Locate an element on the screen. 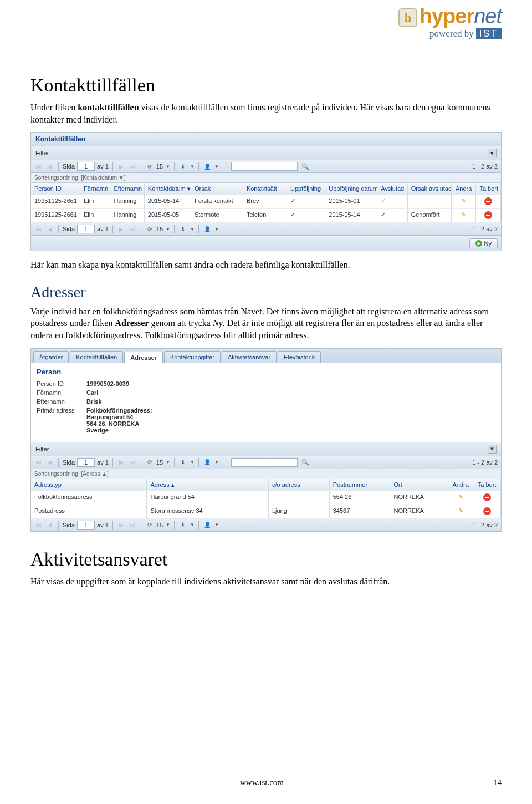  tab-aktivitetsansvar: Aktivitetsansvar is located at coordinates (249, 357).